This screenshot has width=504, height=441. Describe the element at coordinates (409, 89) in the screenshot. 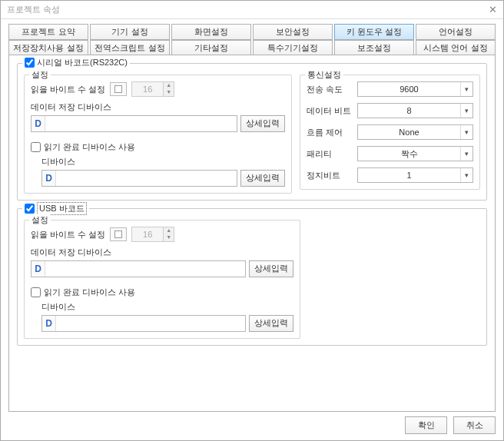

I see `baud-value: 9600` at that location.